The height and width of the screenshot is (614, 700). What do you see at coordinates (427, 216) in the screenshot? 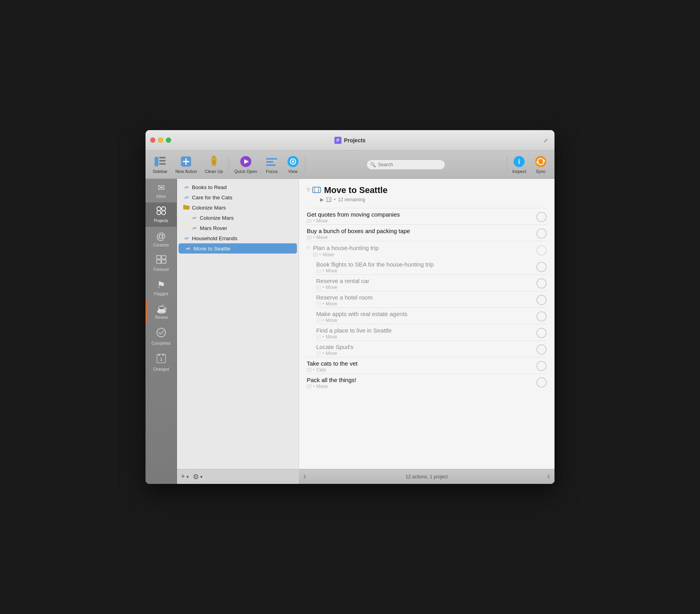
I see `task-row: Get quotes from moving companies • Move` at bounding box center [427, 216].